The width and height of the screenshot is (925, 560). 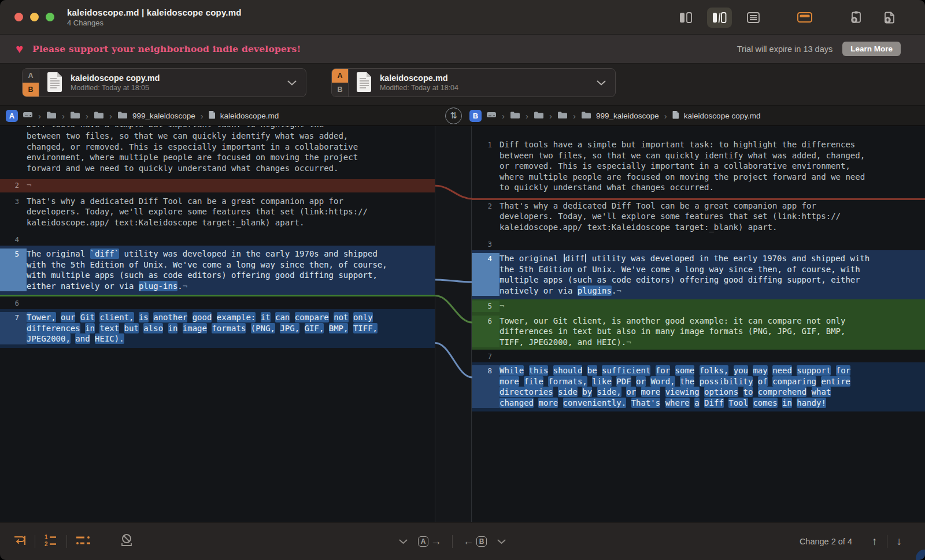 I want to click on two-pane-view-icon, so click(x=686, y=17).